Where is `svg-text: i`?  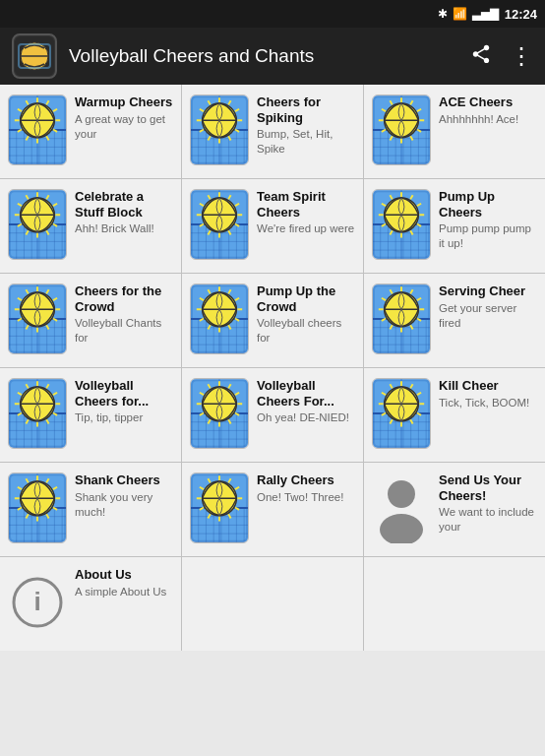 svg-text: i is located at coordinates (37, 601).